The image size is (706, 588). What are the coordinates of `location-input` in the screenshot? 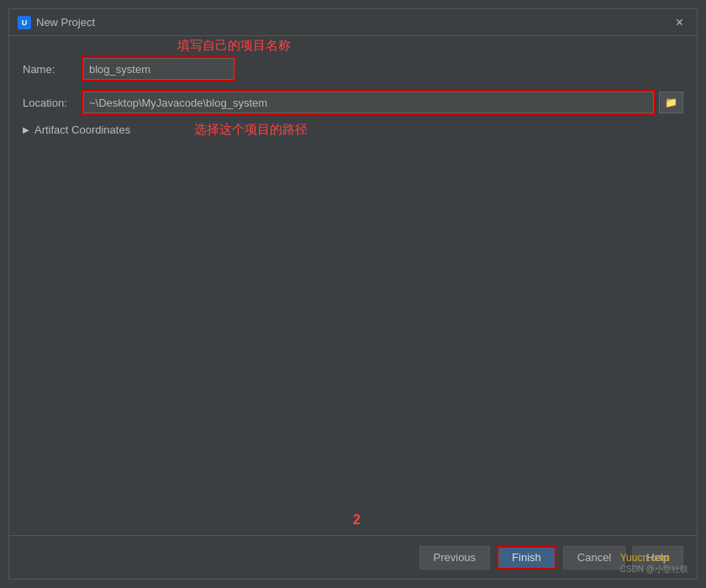 It's located at (368, 102).